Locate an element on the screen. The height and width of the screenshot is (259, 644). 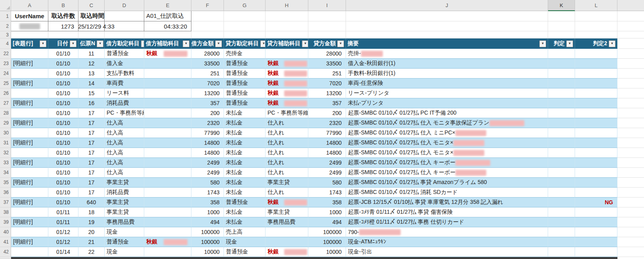
cell-E30 is located at coordinates (168, 133).